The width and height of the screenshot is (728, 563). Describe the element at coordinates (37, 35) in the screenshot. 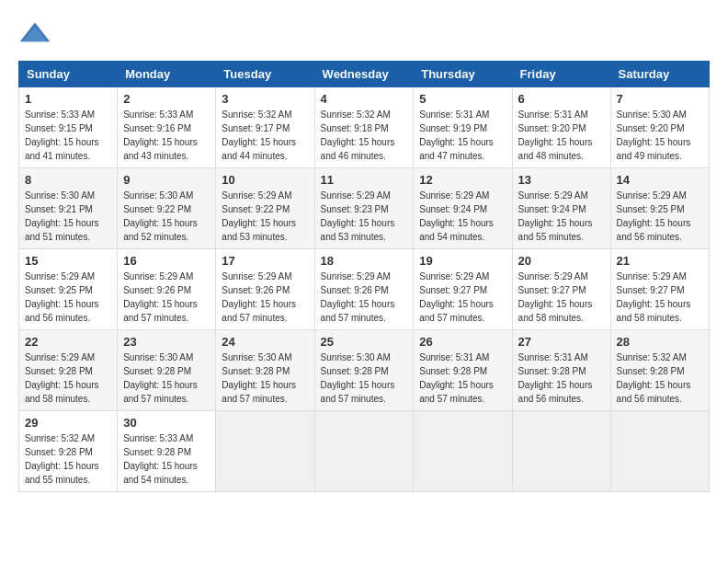

I see `logo` at that location.